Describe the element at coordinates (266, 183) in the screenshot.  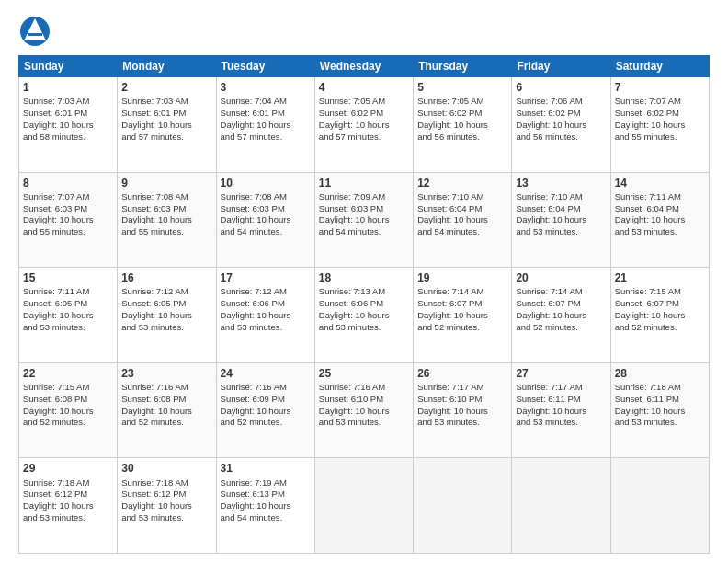
I see `day-number: 10` at that location.